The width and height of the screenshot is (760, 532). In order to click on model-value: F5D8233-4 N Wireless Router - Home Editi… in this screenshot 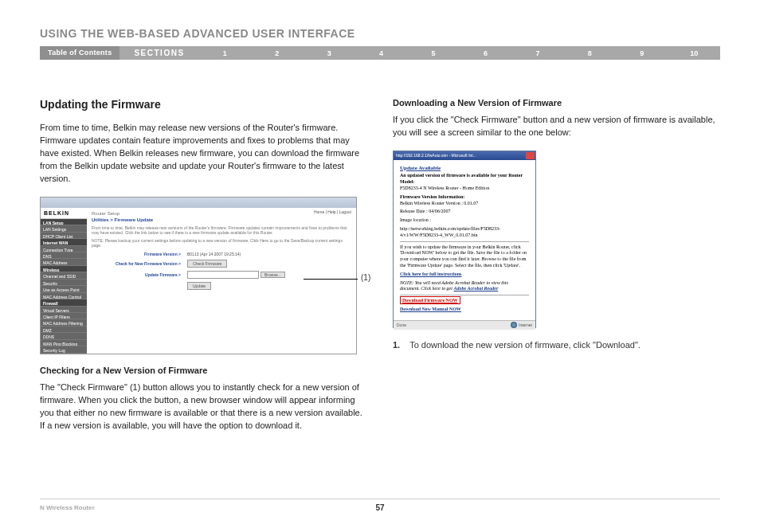, I will do `click(464, 189)`.